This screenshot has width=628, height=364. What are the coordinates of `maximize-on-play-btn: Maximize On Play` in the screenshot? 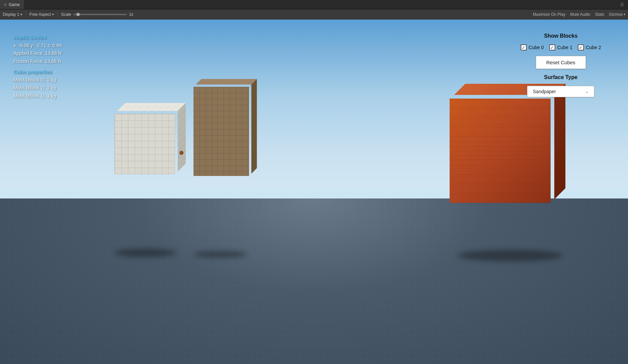 It's located at (549, 14).